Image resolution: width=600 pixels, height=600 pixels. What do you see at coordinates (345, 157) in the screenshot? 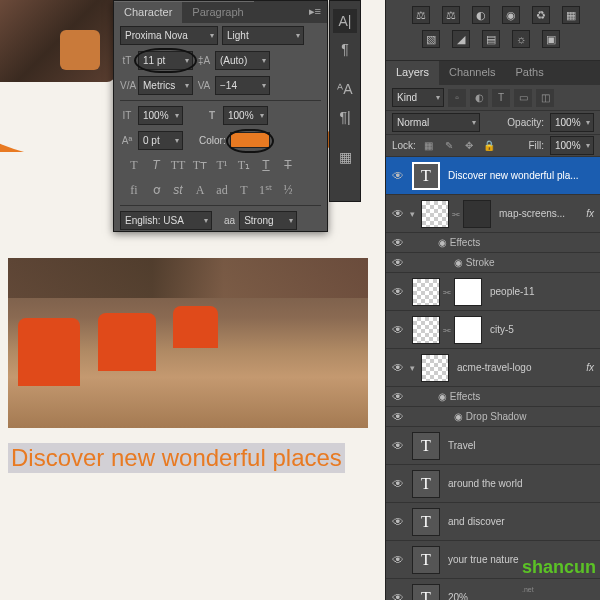
I see `swatches-dock-icon: ▦` at bounding box center [345, 157].